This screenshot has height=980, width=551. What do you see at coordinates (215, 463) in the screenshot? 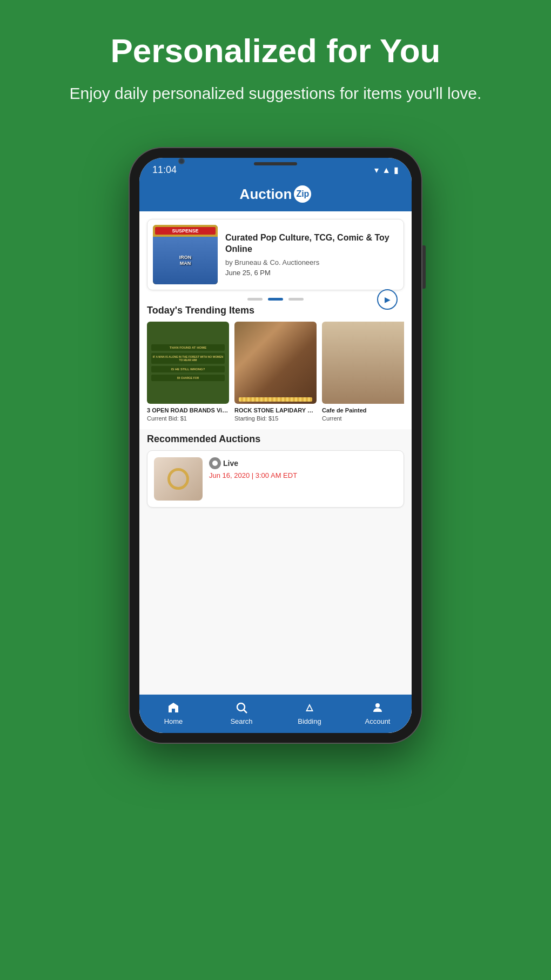
I see `live-icon` at bounding box center [215, 463].